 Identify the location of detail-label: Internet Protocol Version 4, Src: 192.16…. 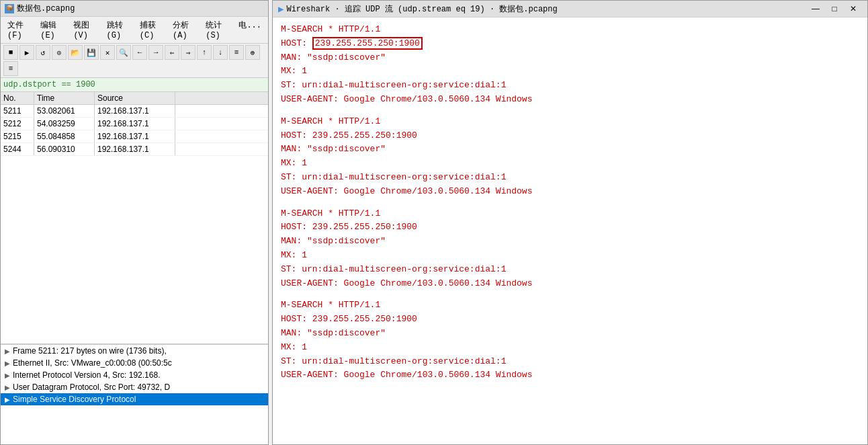
(86, 375).